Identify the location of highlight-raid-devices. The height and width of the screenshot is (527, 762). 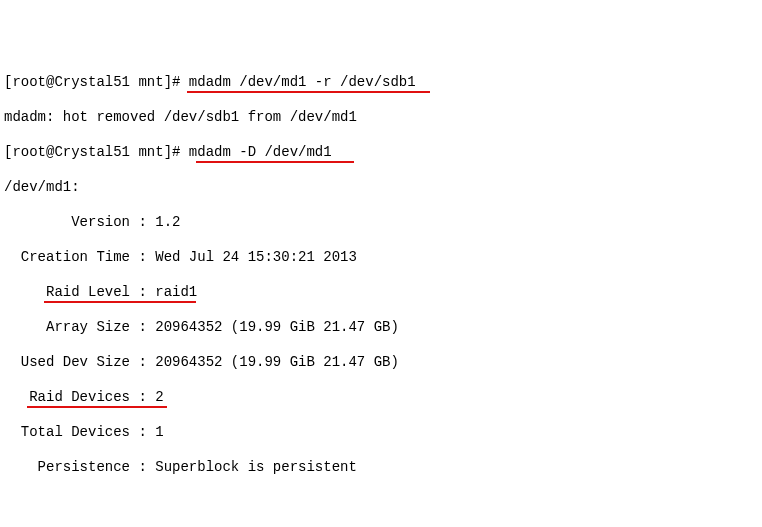
(97, 407).